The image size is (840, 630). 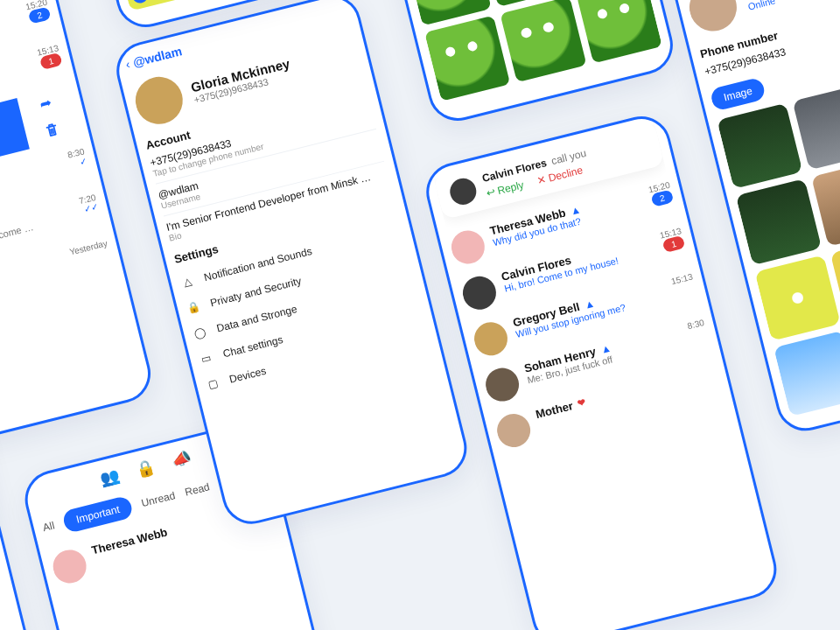 I want to click on swipe-actions-right: ➦, so click(x=49, y=117).